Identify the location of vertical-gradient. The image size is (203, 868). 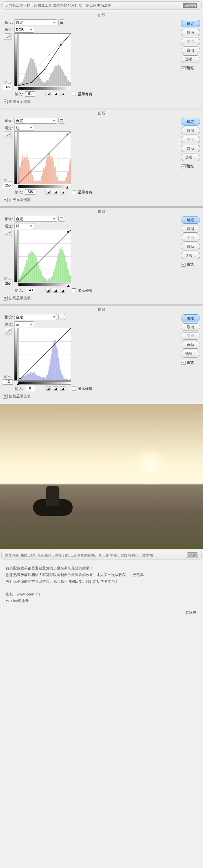
(16, 60).